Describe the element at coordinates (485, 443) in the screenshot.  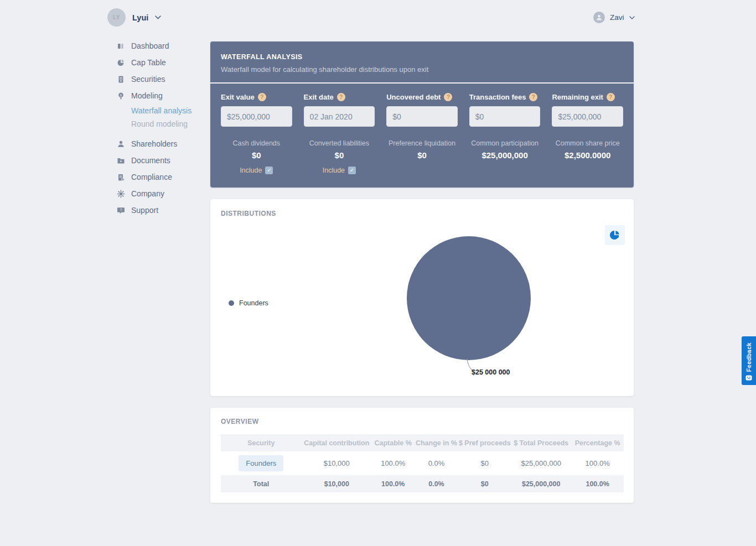
I see `column-header: $ Pref proceeds` at that location.